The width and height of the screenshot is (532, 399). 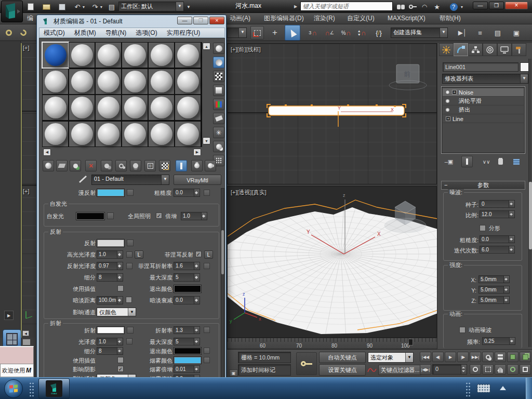 What do you see at coordinates (264, 370) in the screenshot?
I see `add-time-tag-field: 添加时间标记` at bounding box center [264, 370].